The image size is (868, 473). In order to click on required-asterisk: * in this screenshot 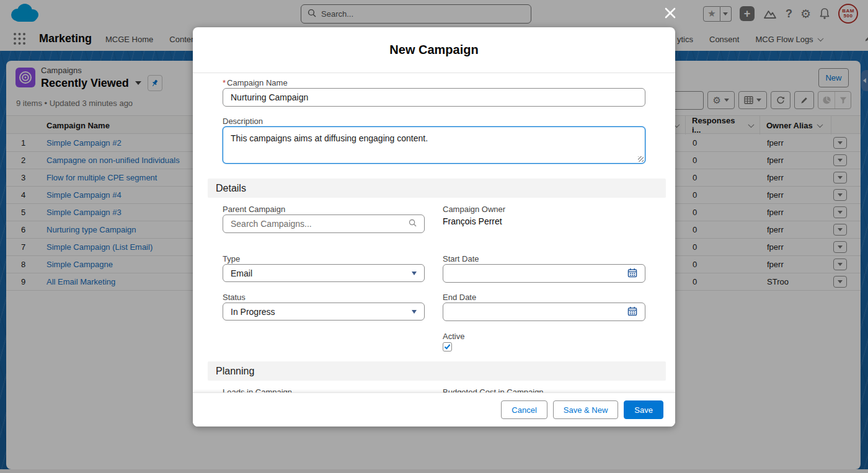, I will do `click(224, 83)`.